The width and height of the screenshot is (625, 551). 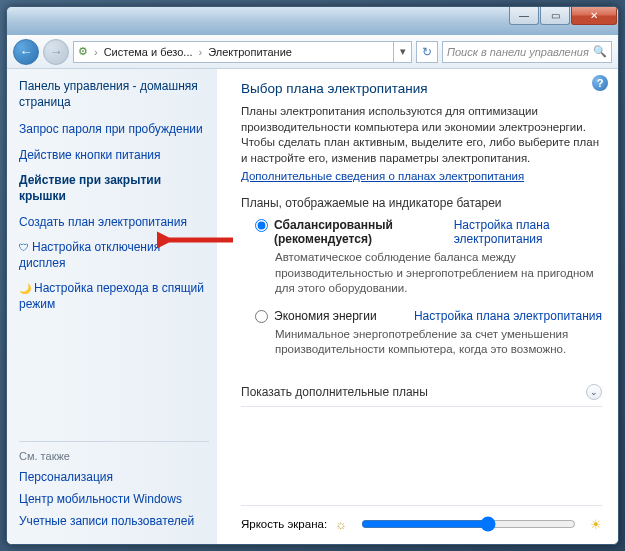 What do you see at coordinates (422, 176) in the screenshot?
I see `more-info-link: Дополнительные сведения о планах электро…` at bounding box center [422, 176].